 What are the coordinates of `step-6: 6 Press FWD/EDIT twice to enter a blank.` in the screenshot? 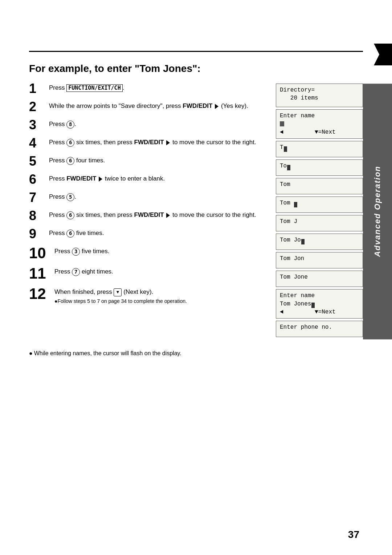 It's located at (147, 180).